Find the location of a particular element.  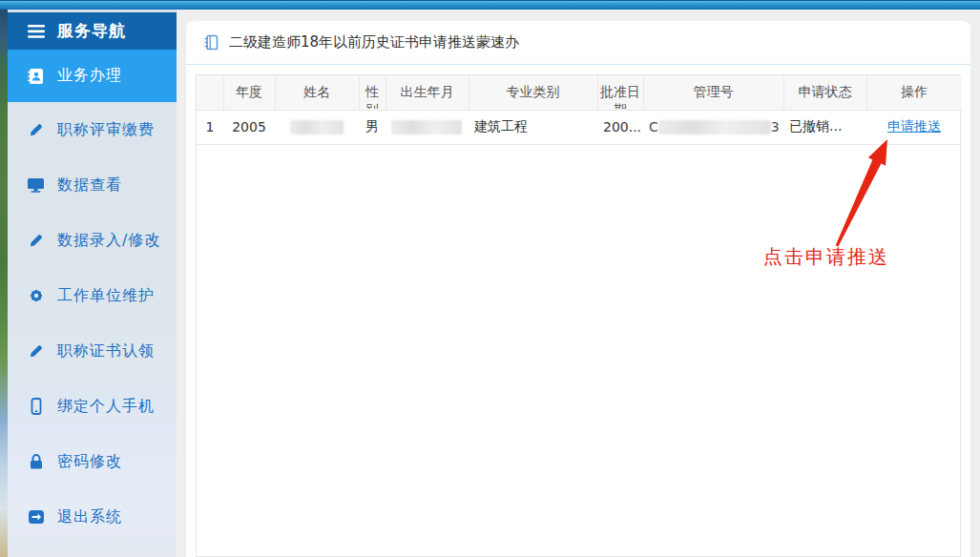

page-title-bar: 二级建造师18年以前历史证书申请推送蒙速办 is located at coordinates (578, 43).